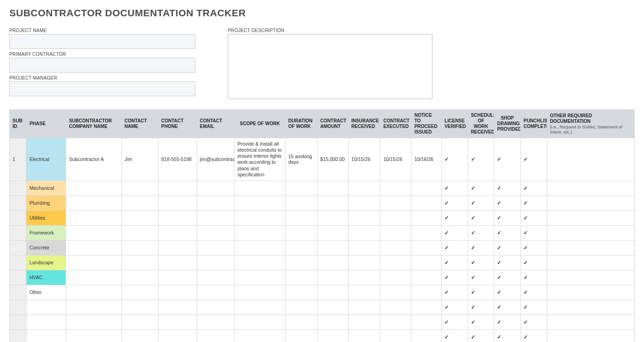  Describe the element at coordinates (139, 160) in the screenshot. I see `cell-contact-name: Jim` at that location.